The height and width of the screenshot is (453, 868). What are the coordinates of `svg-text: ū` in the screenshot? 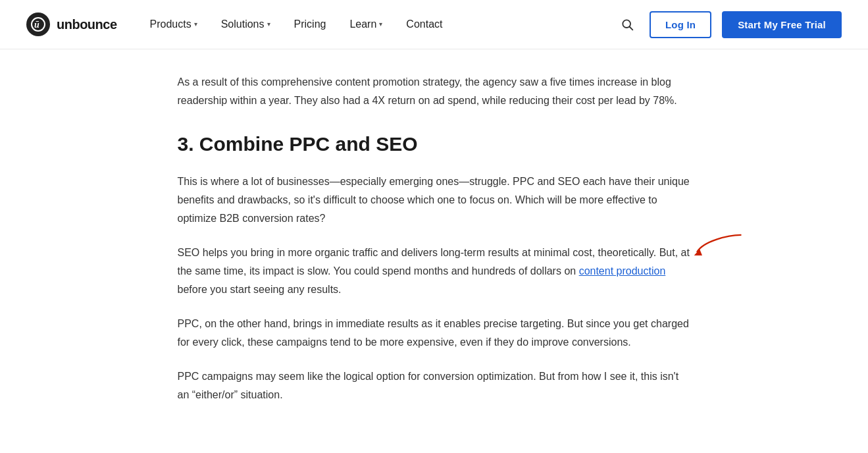 It's located at (37, 25).